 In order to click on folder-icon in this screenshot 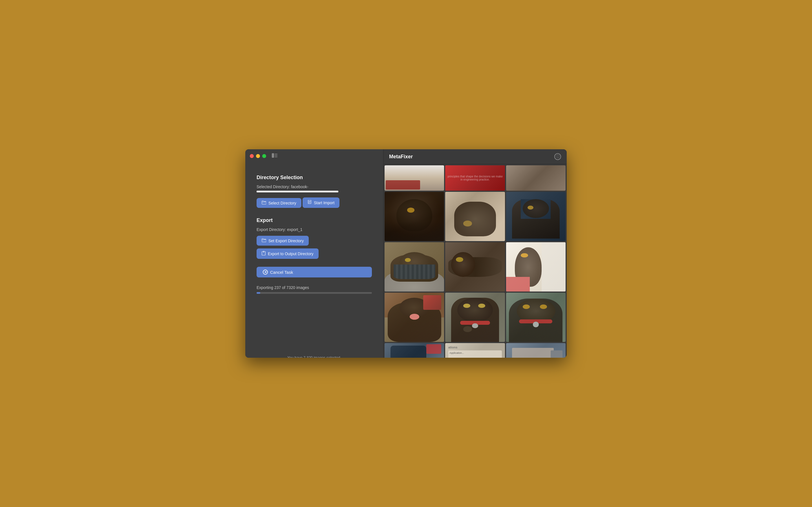, I will do `click(264, 203)`.